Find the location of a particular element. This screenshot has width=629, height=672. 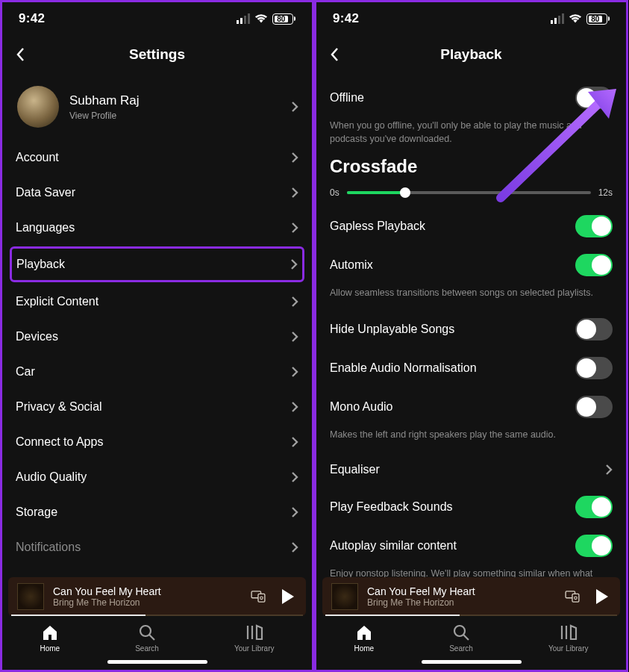

toggle-row-mono-audio: Mono Audio is located at coordinates (472, 407).